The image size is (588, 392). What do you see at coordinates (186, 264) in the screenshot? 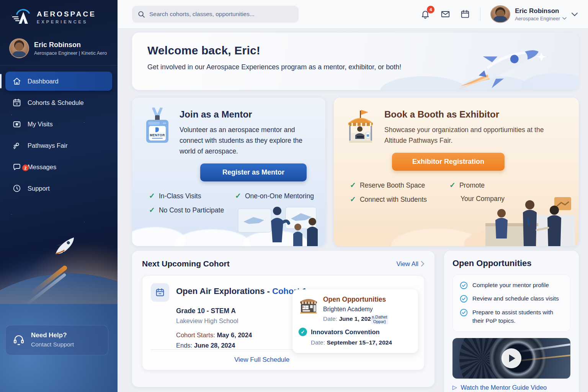
I see `cohort-section-title: Next Upcoming Cohort` at bounding box center [186, 264].